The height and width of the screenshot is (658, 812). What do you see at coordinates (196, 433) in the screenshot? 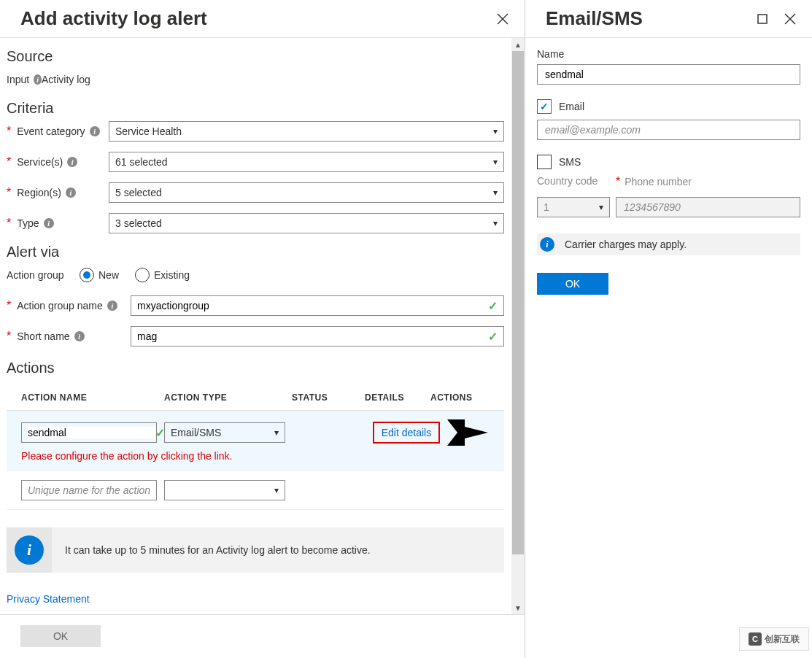
I see `select-value: Email/SMS` at bounding box center [196, 433].